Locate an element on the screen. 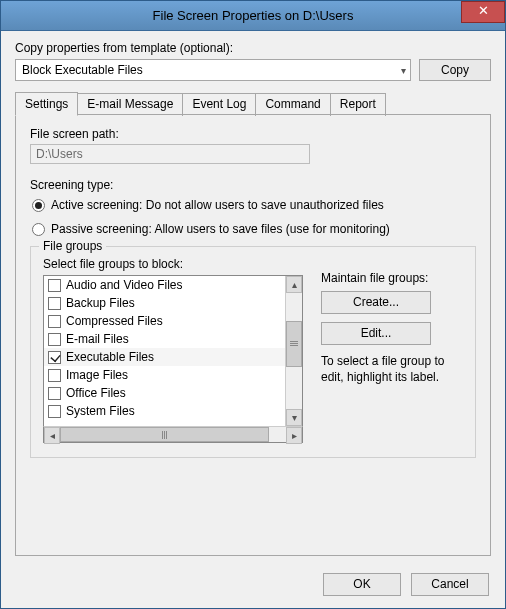 Image resolution: width=506 pixels, height=609 pixels. cancel-button: Cancel is located at coordinates (450, 584).